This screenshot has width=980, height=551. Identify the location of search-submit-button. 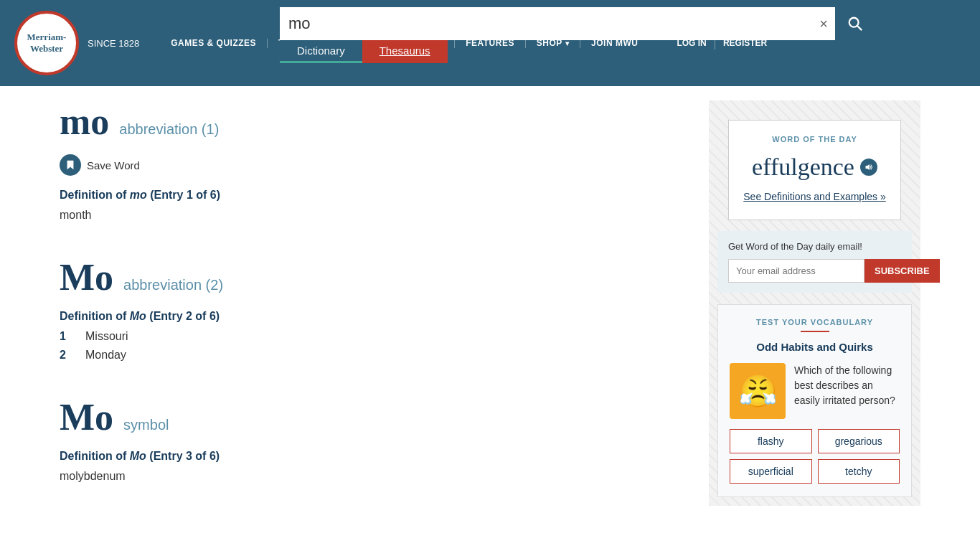
(855, 24).